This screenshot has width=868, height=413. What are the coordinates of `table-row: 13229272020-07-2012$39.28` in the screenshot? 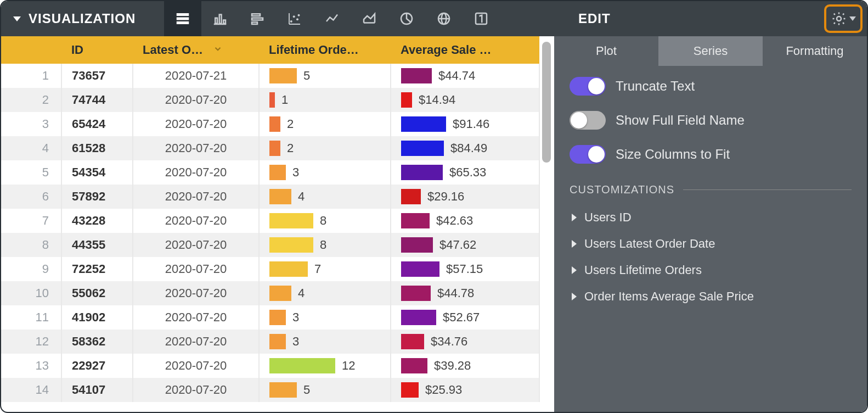 It's located at (270, 366).